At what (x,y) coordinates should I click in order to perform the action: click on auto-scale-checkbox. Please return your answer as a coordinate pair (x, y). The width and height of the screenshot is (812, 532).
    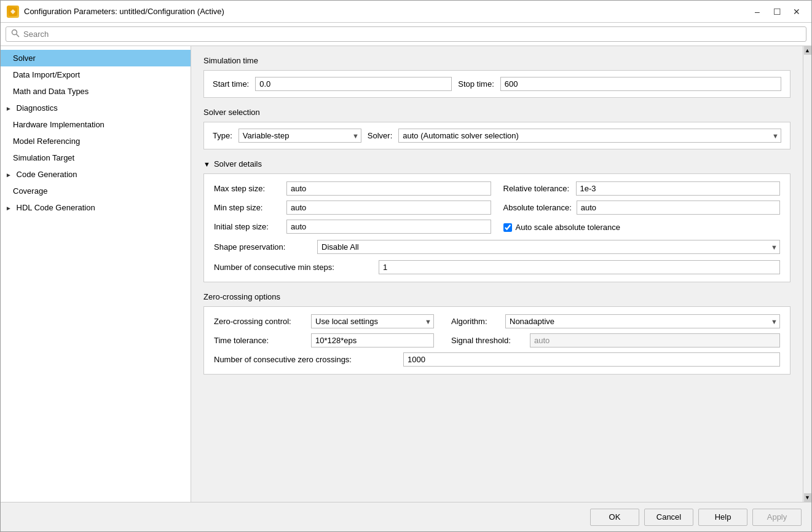
    Looking at the image, I should click on (508, 228).